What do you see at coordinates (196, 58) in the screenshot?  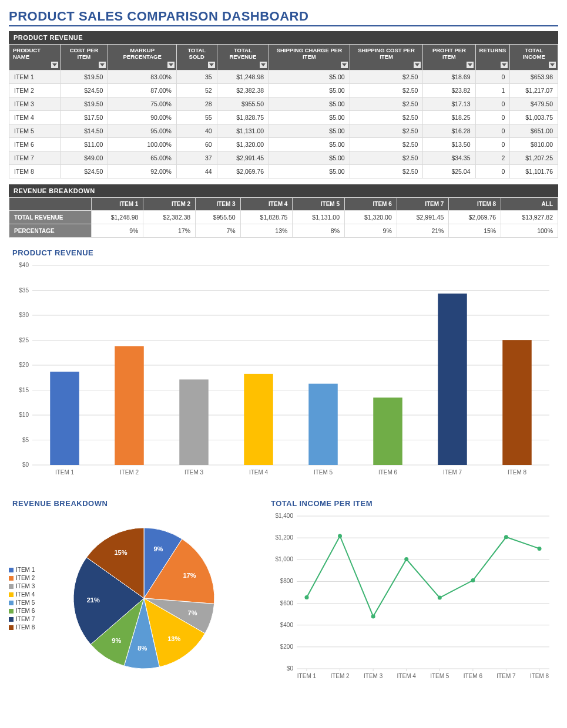 I see `column-header: TOTAL SOLD` at bounding box center [196, 58].